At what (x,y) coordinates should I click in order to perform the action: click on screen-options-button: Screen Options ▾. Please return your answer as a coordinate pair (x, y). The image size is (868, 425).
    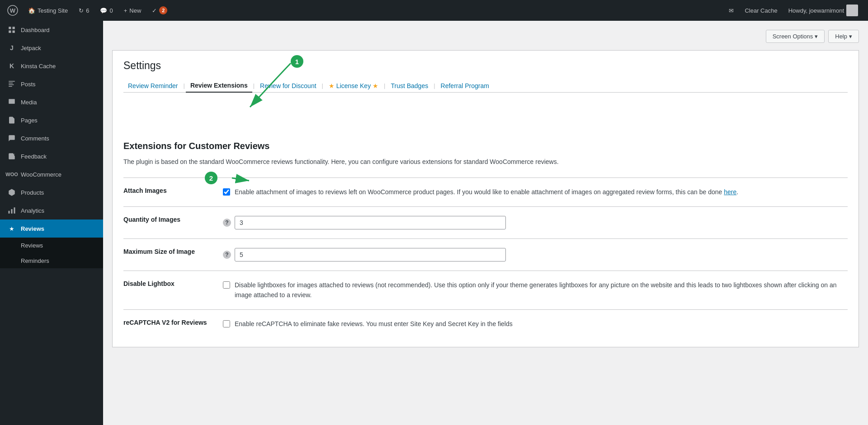
    Looking at the image, I should click on (796, 36).